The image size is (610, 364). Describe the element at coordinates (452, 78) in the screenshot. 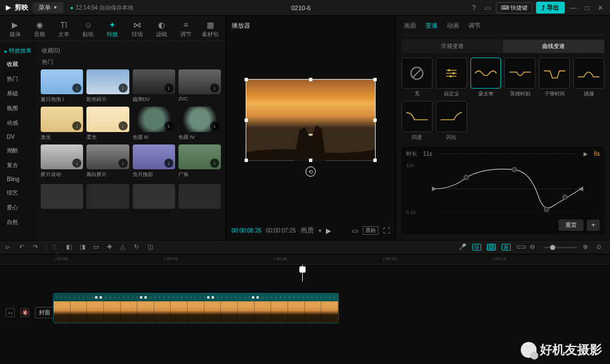

I see `preset-custom: 自定义` at that location.